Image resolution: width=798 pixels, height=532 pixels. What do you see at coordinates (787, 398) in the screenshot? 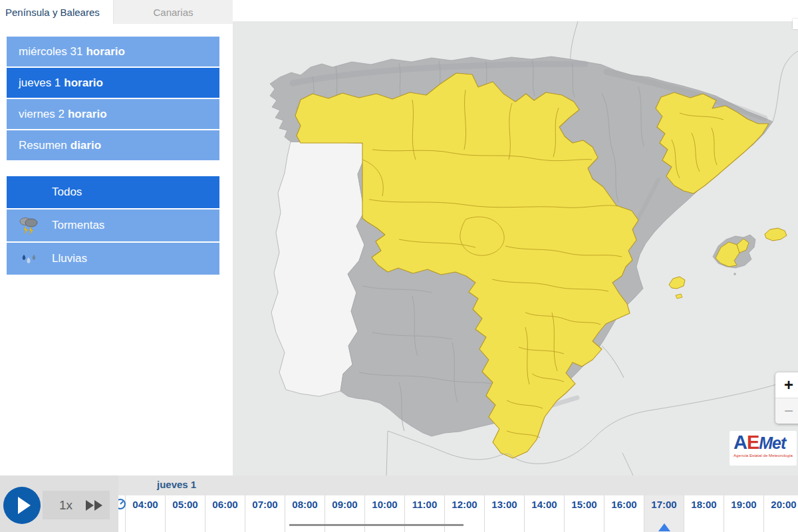
I see `map-zoom-control: + −` at bounding box center [787, 398].